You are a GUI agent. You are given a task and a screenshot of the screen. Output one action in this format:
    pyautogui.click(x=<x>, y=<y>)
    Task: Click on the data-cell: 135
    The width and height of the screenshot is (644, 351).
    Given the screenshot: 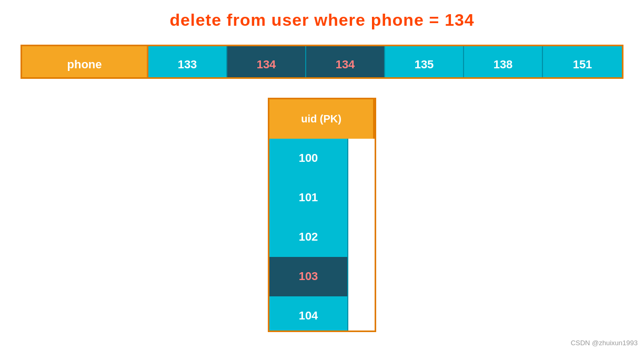 What is the action you would take?
    pyautogui.click(x=425, y=63)
    